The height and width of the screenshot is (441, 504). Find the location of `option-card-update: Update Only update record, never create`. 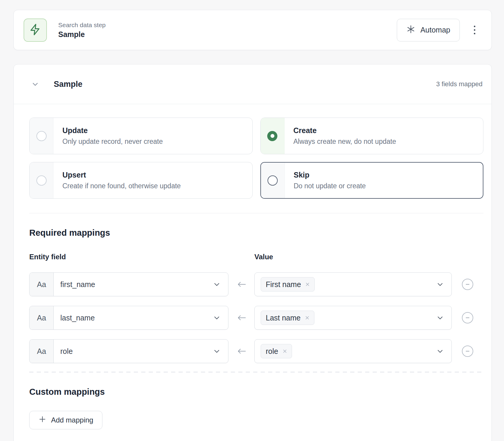

option-card-update: Update Only update record, never create is located at coordinates (141, 136).